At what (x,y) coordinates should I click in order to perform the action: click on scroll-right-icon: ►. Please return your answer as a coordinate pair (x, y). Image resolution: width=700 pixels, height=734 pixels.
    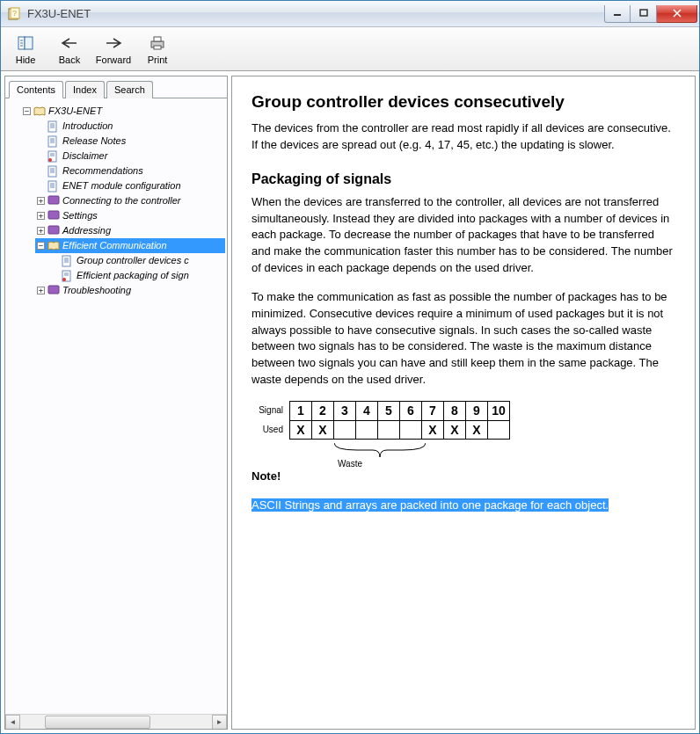
    Looking at the image, I should click on (220, 723).